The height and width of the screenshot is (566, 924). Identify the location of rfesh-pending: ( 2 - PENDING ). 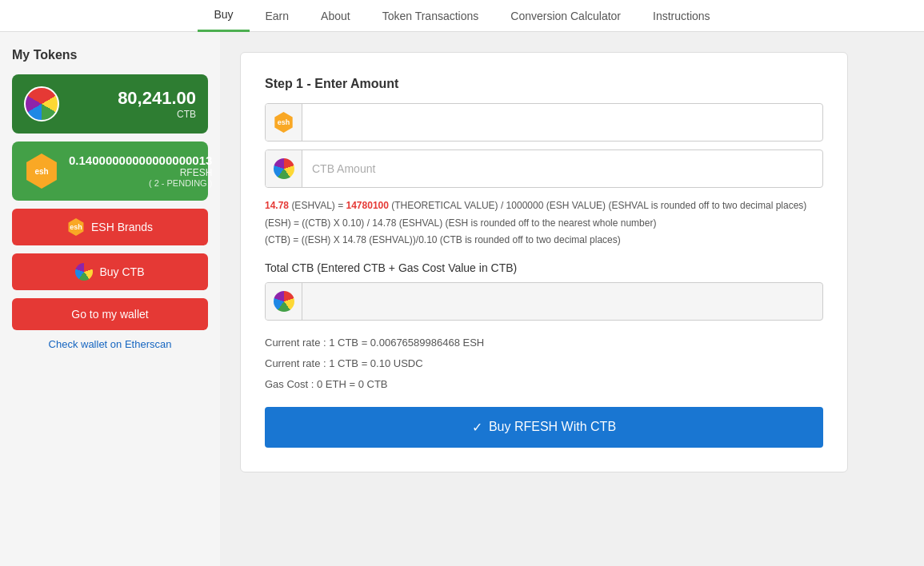
(141, 183).